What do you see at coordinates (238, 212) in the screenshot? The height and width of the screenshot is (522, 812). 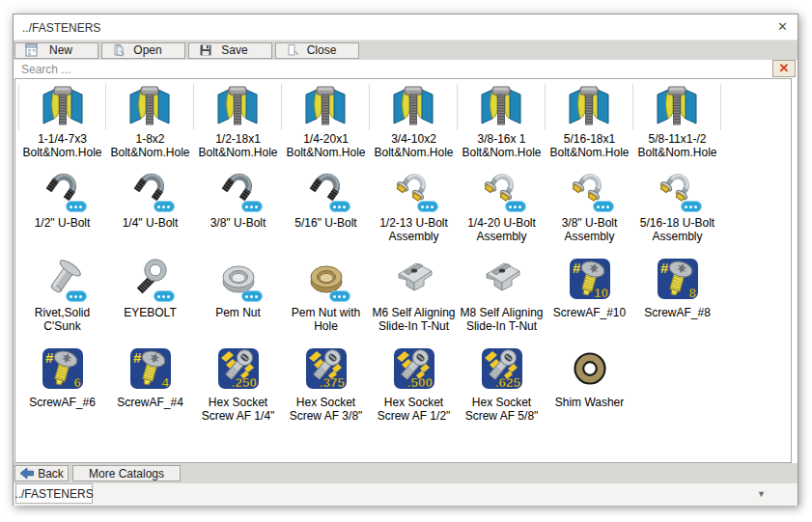 I see `catalog-item: 3/8" U-Bolt` at bounding box center [238, 212].